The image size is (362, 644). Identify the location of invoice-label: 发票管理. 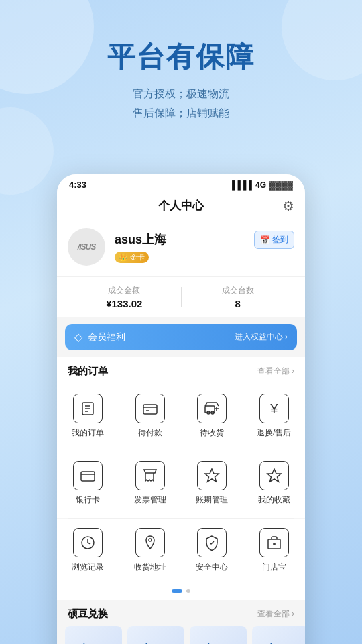
(150, 500).